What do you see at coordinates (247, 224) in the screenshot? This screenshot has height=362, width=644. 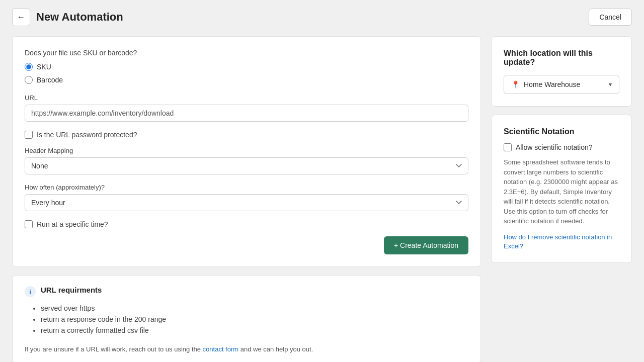 I see `specific-time-checkbox-item: Run at a specific time?` at bounding box center [247, 224].